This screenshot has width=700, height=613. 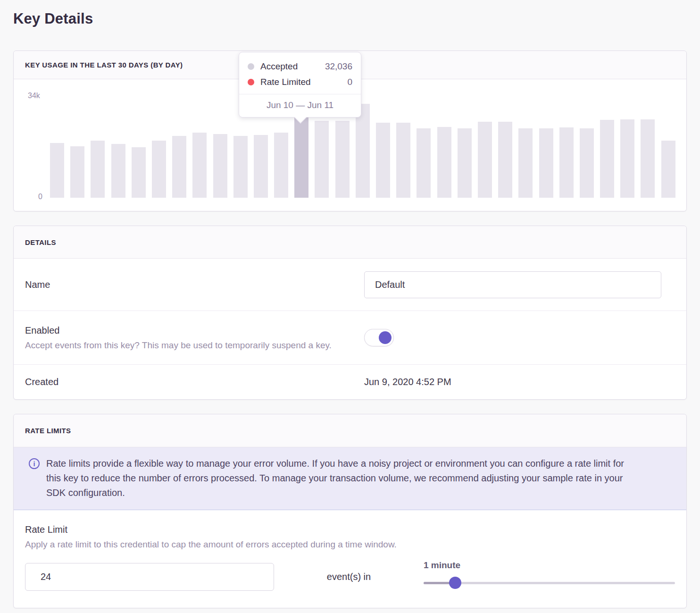 I want to click on rate-limits-panel-title: RATE LIMITS, so click(x=48, y=430).